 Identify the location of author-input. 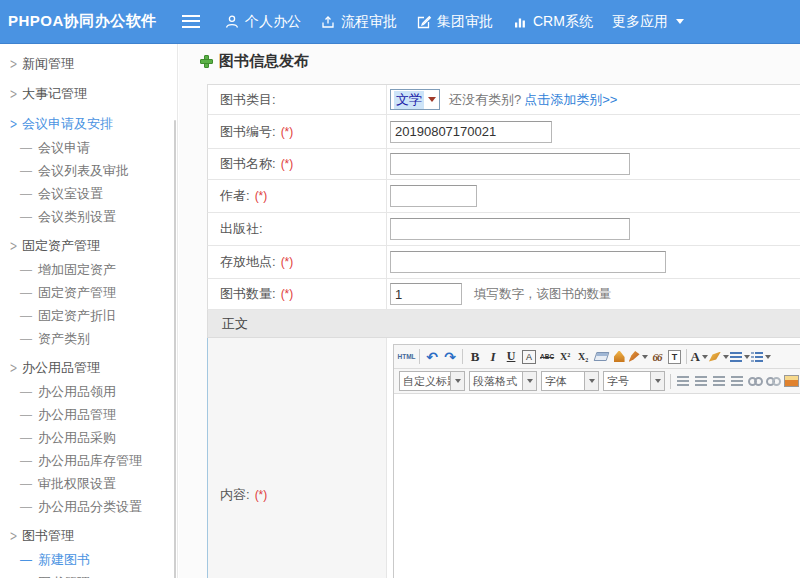
(434, 196).